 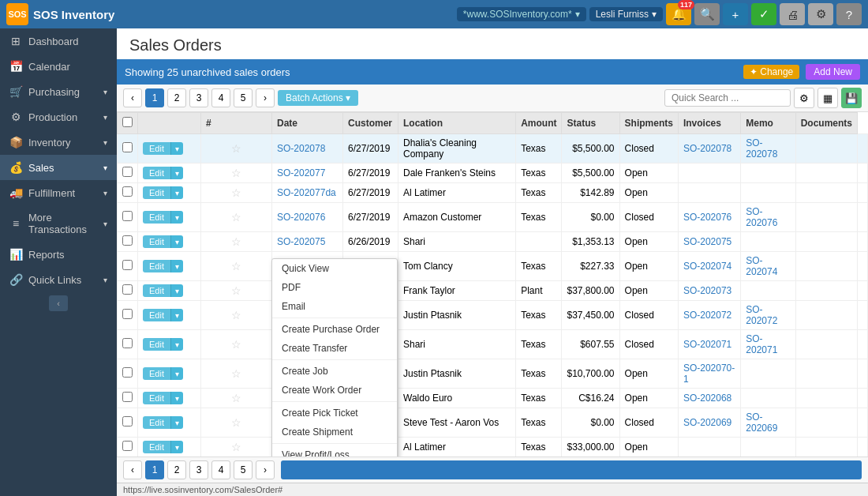 What do you see at coordinates (58, 224) in the screenshot?
I see `sidebar-item-more-transactions: ≡ More Transactions ▾` at bounding box center [58, 224].